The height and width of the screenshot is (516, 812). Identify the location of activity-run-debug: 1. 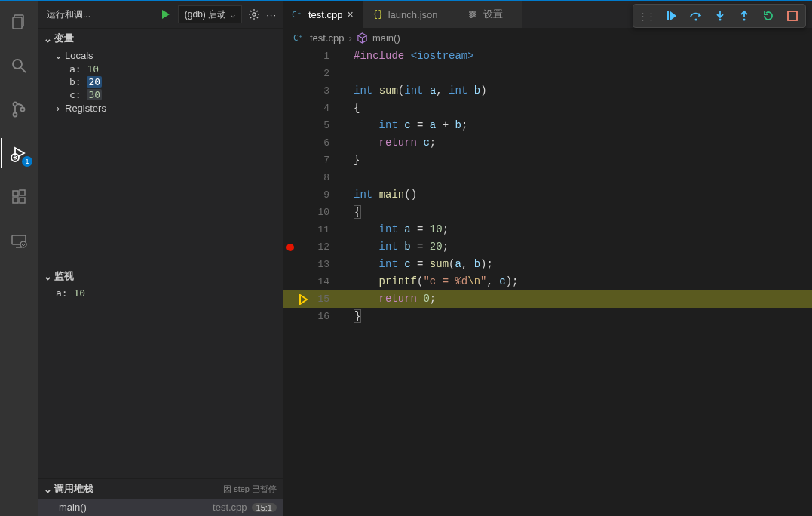
(19, 153).